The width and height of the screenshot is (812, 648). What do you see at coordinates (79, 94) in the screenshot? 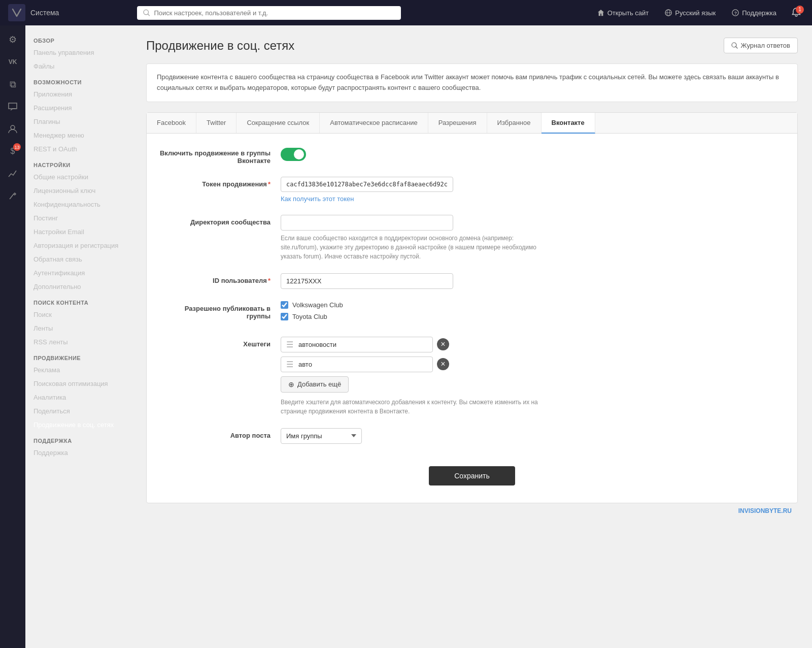
I see `nav-item-apps: Приложения` at bounding box center [79, 94].